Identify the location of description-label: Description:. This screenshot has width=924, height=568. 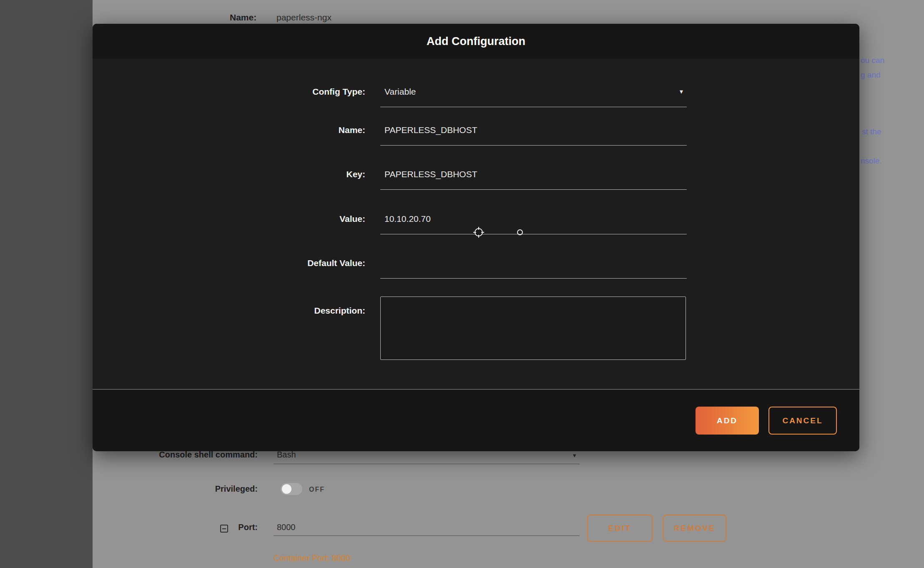
(316, 311).